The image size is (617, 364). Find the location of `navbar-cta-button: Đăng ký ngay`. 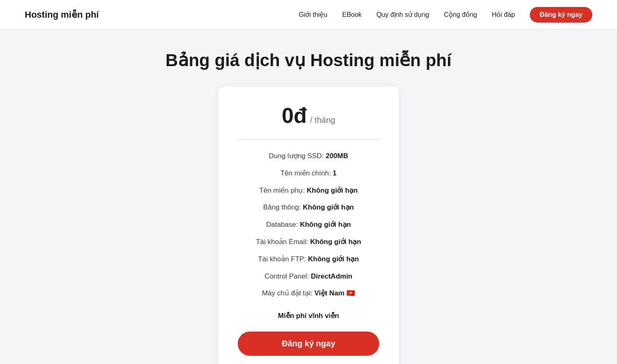

navbar-cta-button: Đăng ký ngay is located at coordinates (561, 15).